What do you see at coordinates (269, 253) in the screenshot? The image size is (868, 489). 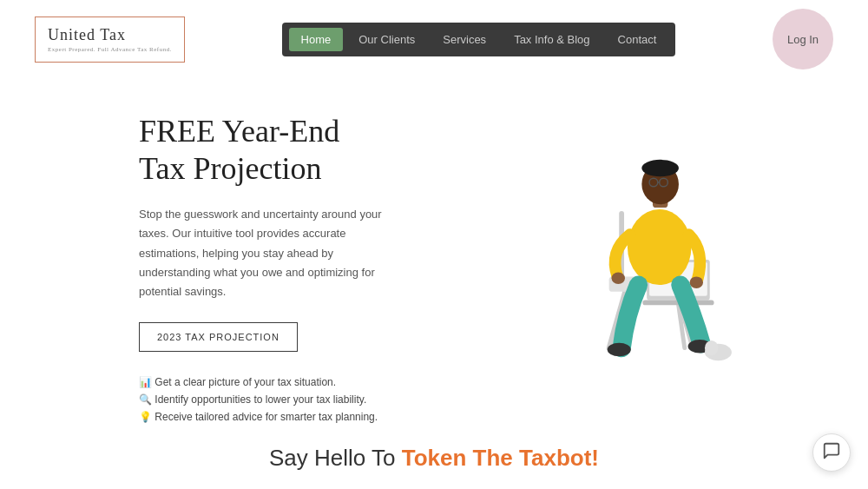 I see `hero-description: Stop the guesswork and uncertainty aroun…` at bounding box center [269, 253].